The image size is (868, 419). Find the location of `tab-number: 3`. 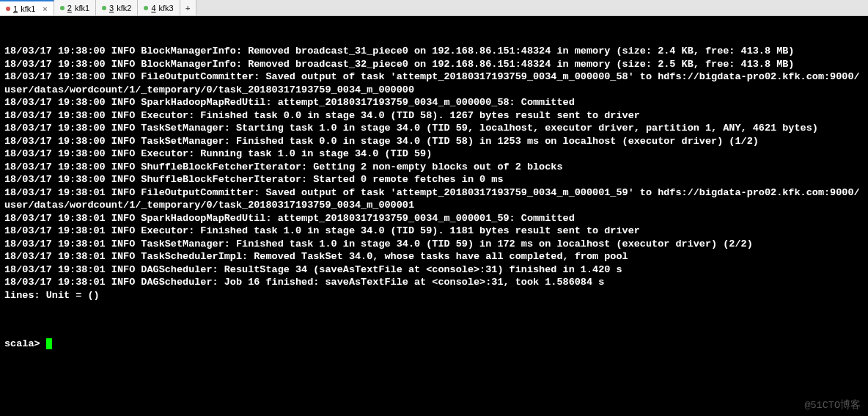

tab-number: 3 is located at coordinates (111, 8).